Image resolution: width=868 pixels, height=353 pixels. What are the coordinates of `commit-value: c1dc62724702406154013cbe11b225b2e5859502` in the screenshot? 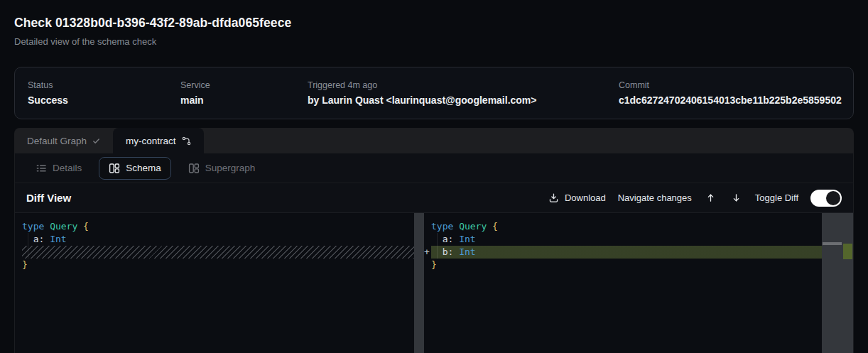 It's located at (730, 100).